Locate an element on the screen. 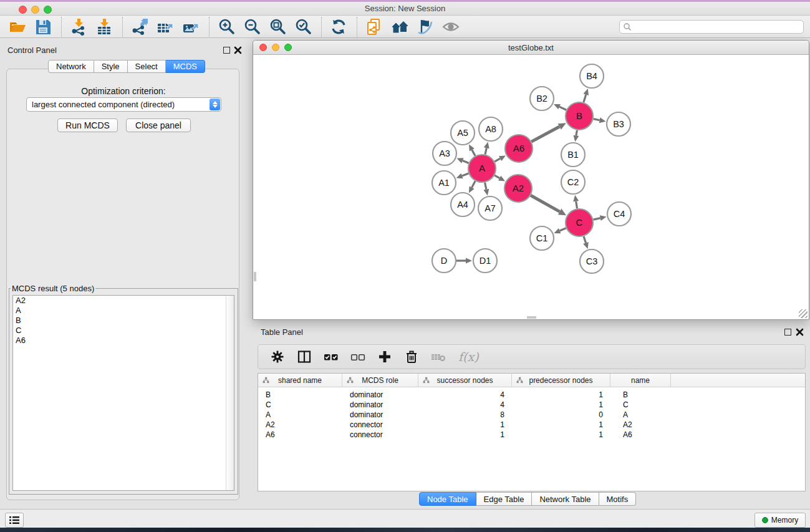 Image resolution: width=810 pixels, height=532 pixels. graph-node-B: B is located at coordinates (579, 116).